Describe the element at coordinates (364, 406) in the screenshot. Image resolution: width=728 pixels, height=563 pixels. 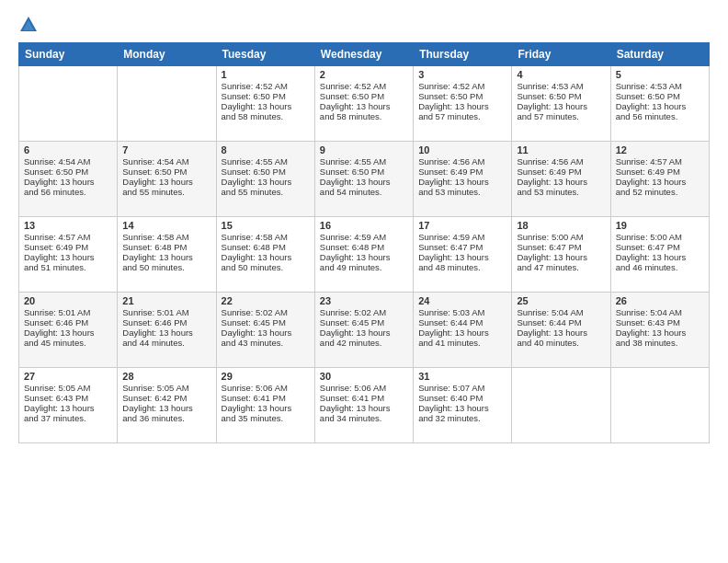
I see `calendar-cell: 30Sunrise: 5:06 AMSunset: 6:41 PMDayligh…` at that location.